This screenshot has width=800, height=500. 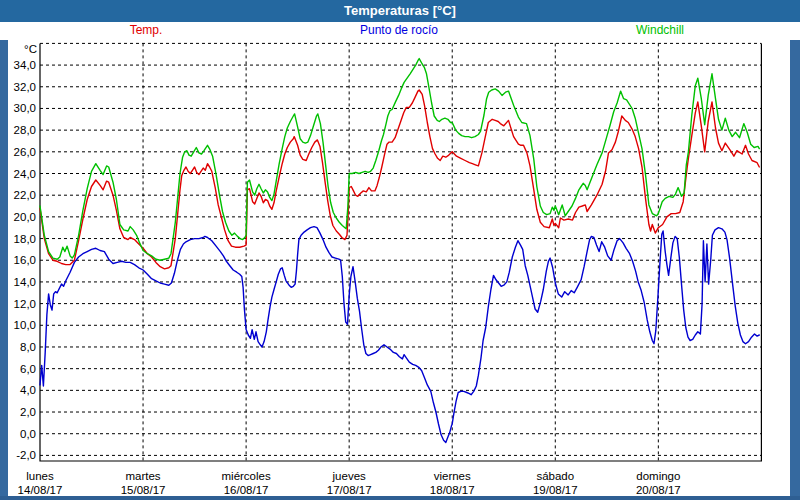 I want to click on y-tick-label: 28,0, so click(x=25, y=130).